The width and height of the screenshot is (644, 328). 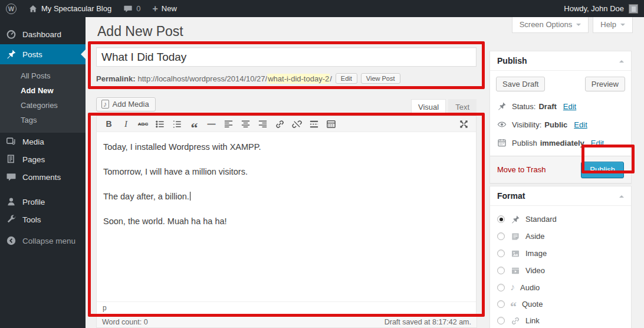 I want to click on help-tab: Help, so click(x=613, y=25).